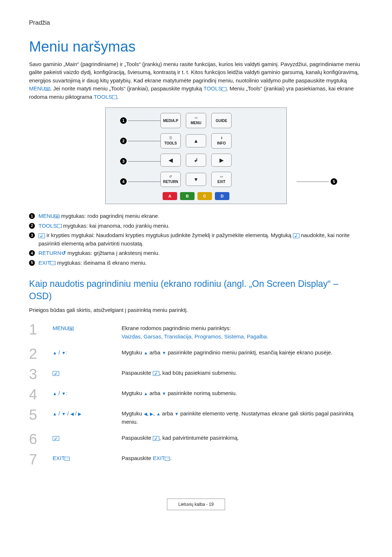 The width and height of the screenshot is (392, 557). What do you see at coordinates (196, 46) in the screenshot?
I see `page-title: Meniu naršymas` at bounding box center [196, 46].